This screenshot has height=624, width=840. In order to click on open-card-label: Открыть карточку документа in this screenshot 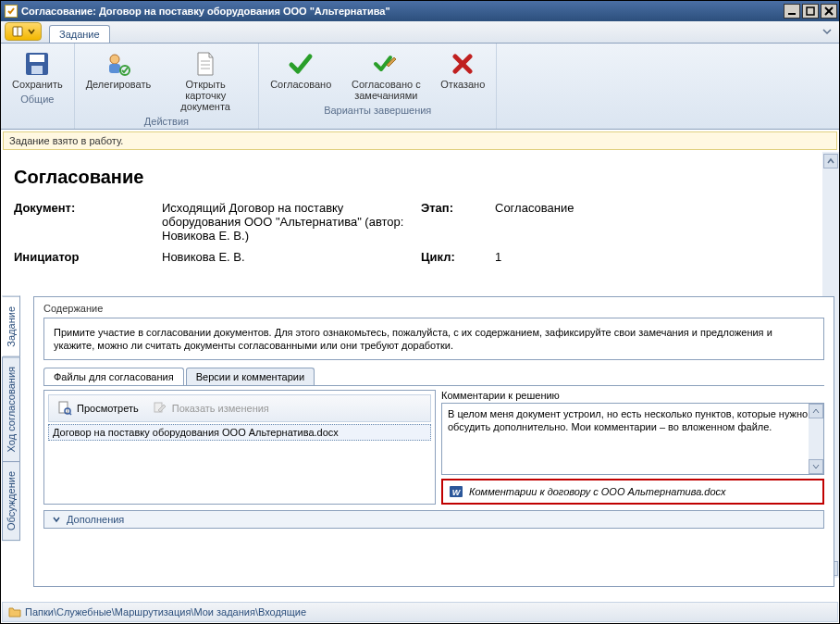, I will do `click(205, 95)`.